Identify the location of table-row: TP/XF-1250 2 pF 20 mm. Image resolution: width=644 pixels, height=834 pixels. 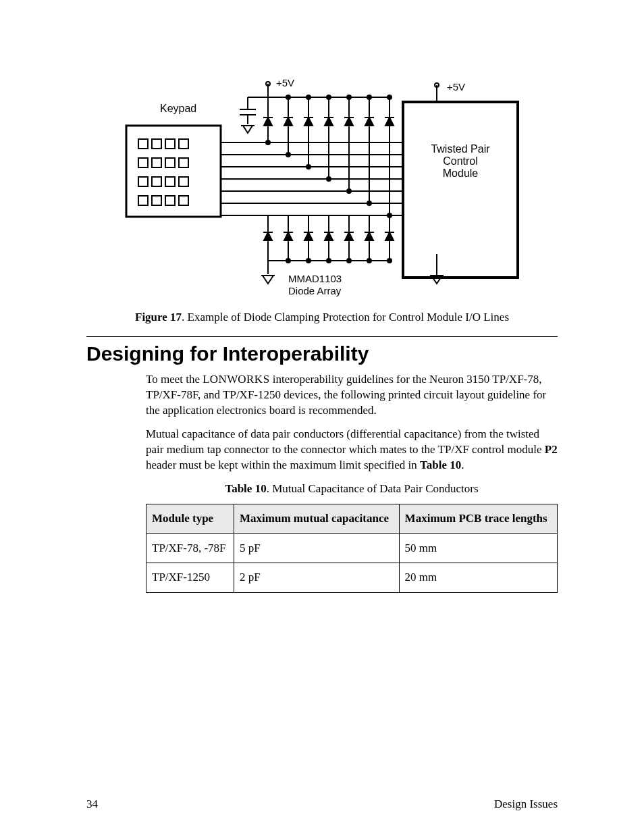
(352, 578).